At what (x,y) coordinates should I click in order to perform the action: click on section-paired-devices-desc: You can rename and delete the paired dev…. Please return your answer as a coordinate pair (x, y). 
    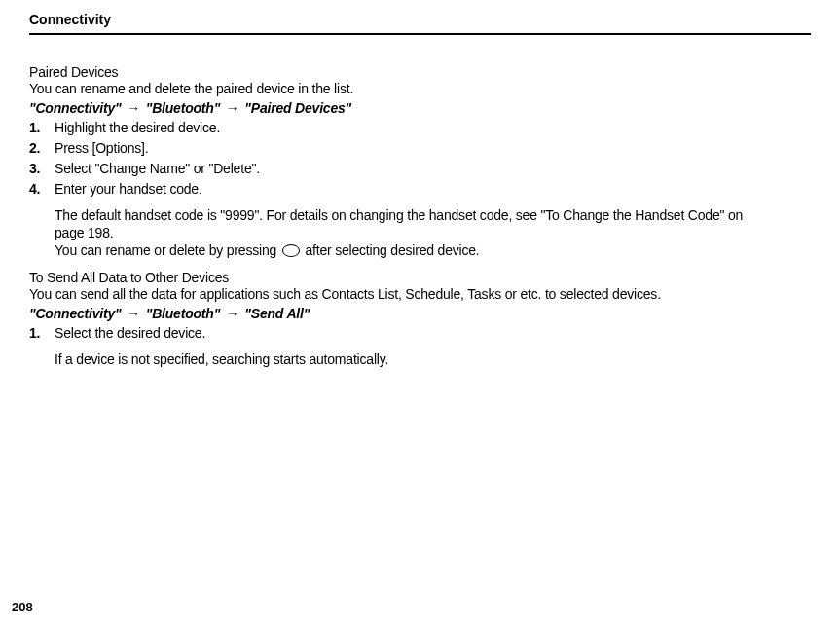
    Looking at the image, I should click on (399, 89).